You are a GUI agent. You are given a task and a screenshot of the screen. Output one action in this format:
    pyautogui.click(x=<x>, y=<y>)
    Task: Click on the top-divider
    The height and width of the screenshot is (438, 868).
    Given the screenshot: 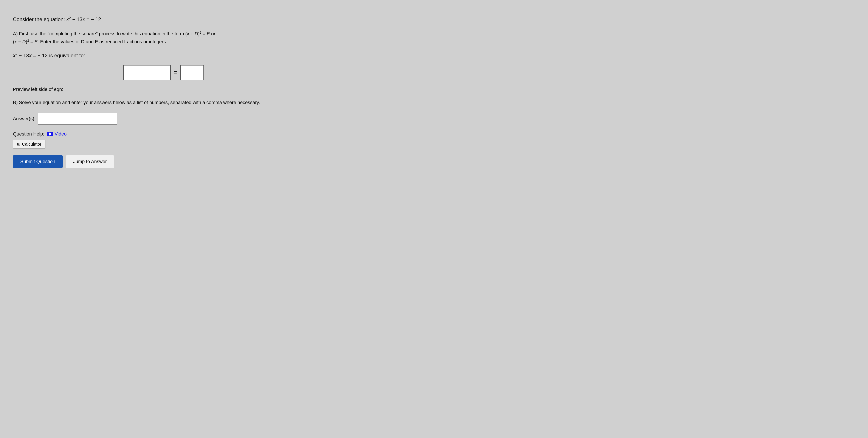 What is the action you would take?
    pyautogui.click(x=164, y=9)
    